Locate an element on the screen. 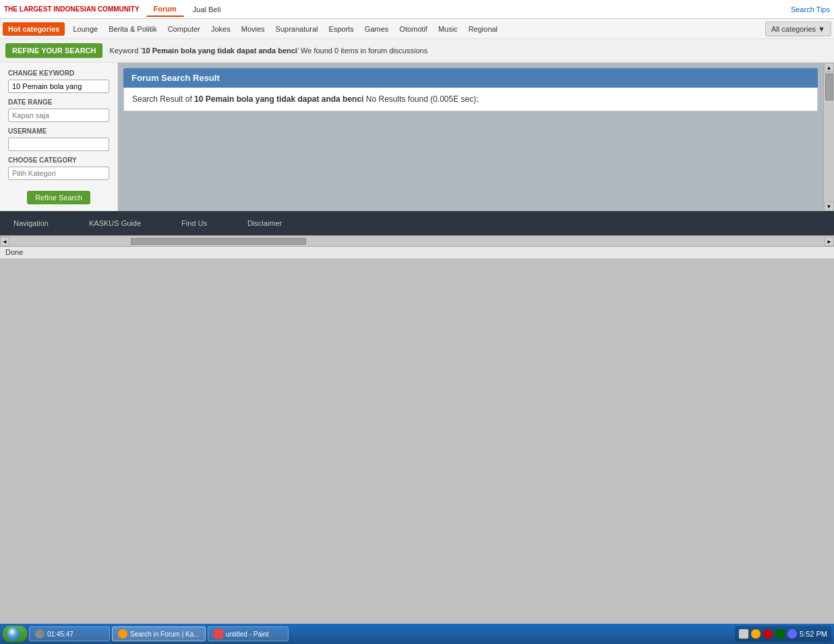 This screenshot has height=644, width=834. refine-keyword: 10 Pemain bola yang tidak dapat anda ben… is located at coordinates (219, 51).